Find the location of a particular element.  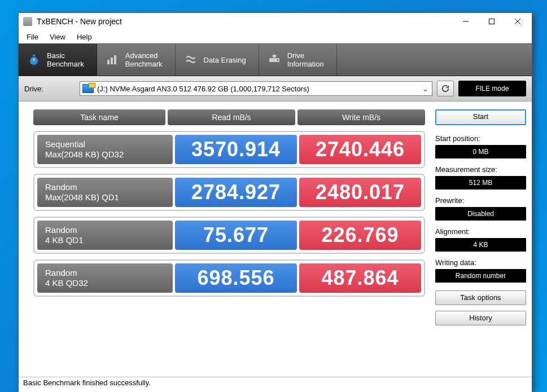

close-button is located at coordinates (518, 21).